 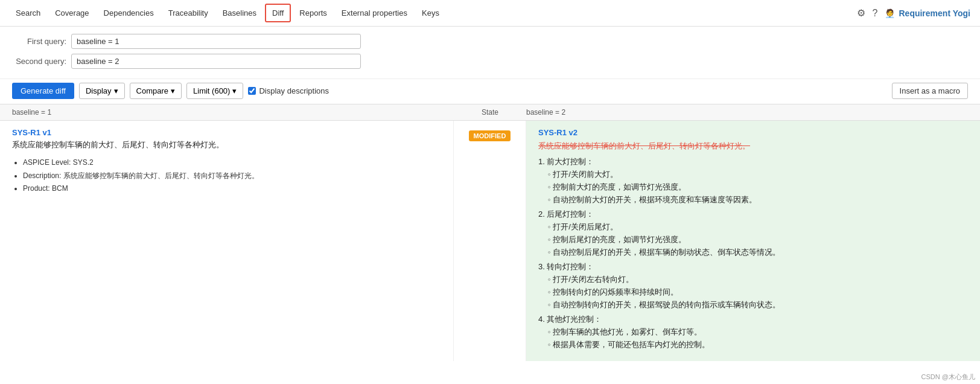 What do you see at coordinates (889, 13) in the screenshot?
I see `brand-icon: 🧑‍💼` at bounding box center [889, 13].